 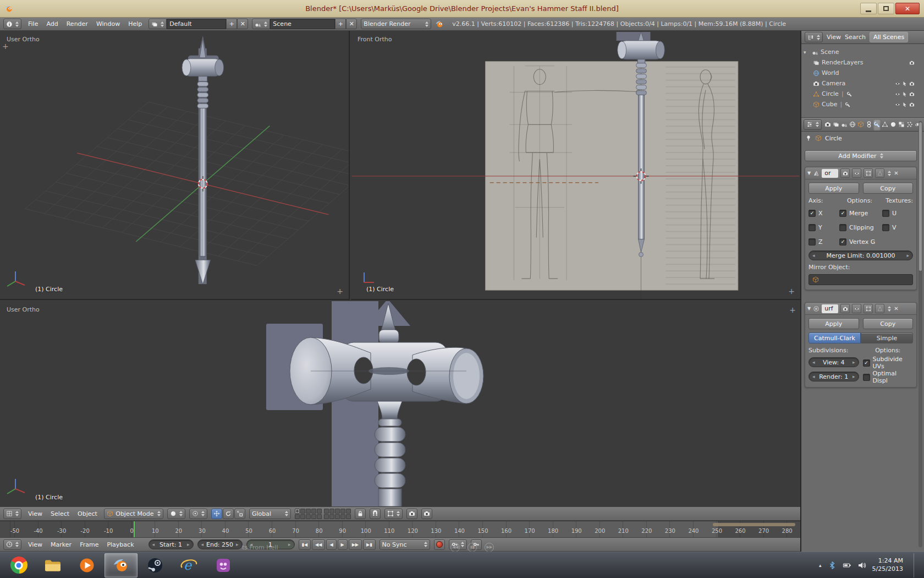 What do you see at coordinates (853, 124) in the screenshot?
I see `tab-world` at bounding box center [853, 124].